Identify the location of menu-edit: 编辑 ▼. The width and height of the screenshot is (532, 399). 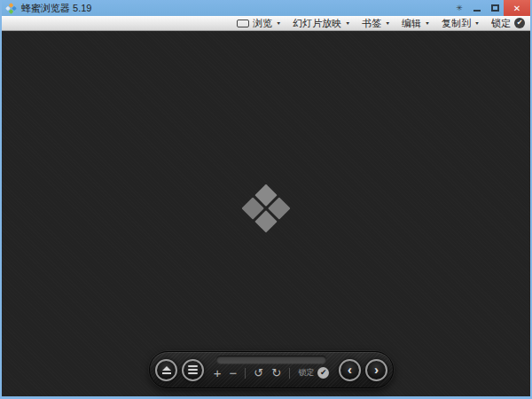
(416, 23).